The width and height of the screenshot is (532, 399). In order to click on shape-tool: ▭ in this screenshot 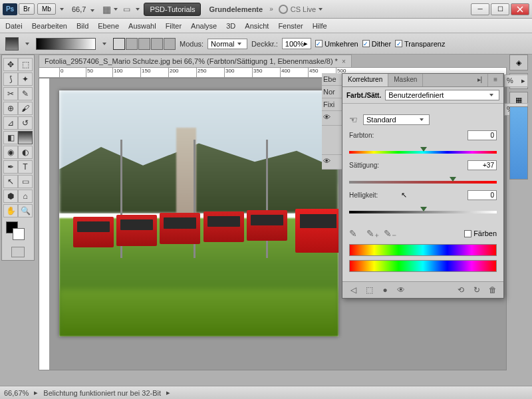, I will do `click(25, 182)`.